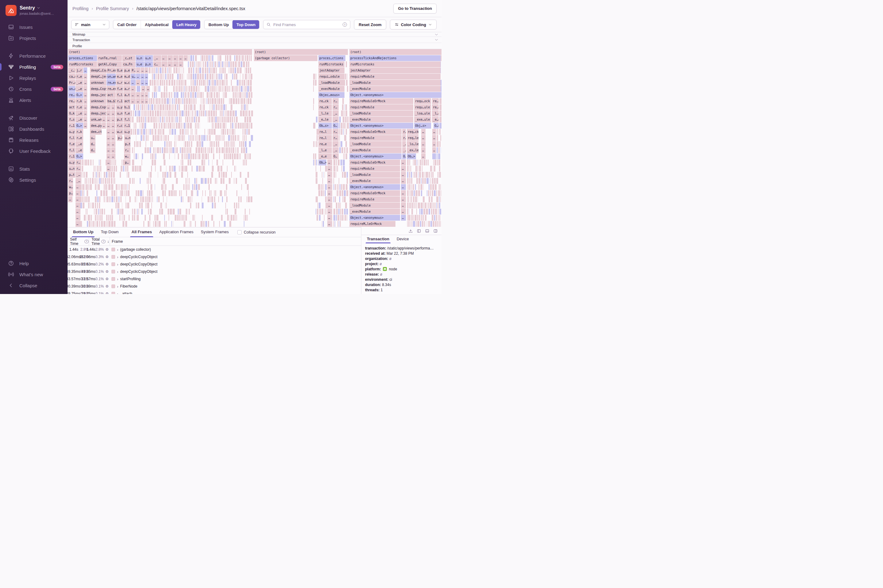  Describe the element at coordinates (107, 257) in the screenshot. I see `frame-settings-gear-icon: ⚙` at that location.